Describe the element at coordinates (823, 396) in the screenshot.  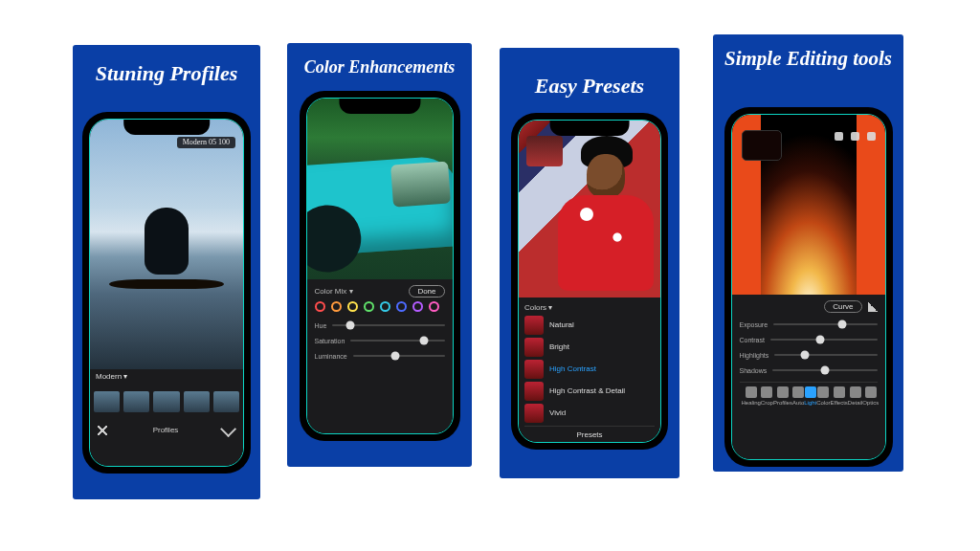
I see `tool-color: Color` at that location.